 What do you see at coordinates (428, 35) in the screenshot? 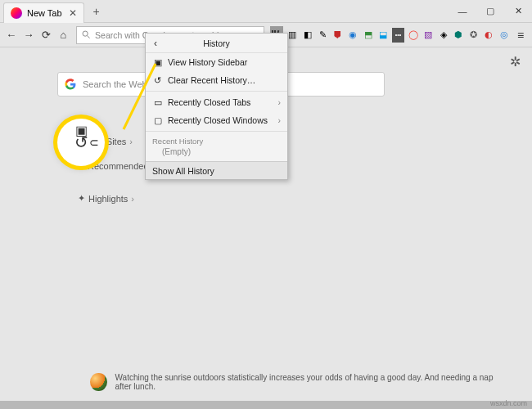
I see `ext-icon-10: ▧` at bounding box center [428, 35].